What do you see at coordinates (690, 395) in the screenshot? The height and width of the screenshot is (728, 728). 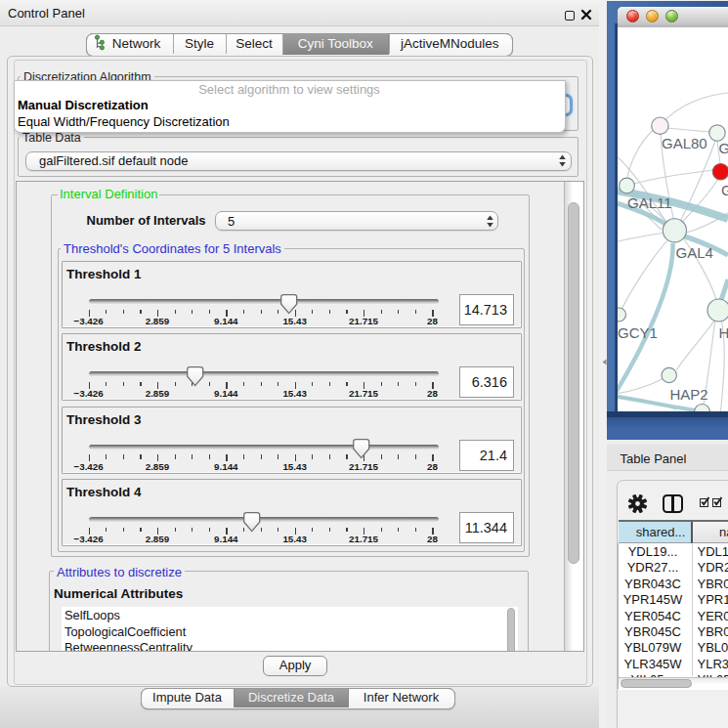 I see `svg-text: HAP2` at bounding box center [690, 395].